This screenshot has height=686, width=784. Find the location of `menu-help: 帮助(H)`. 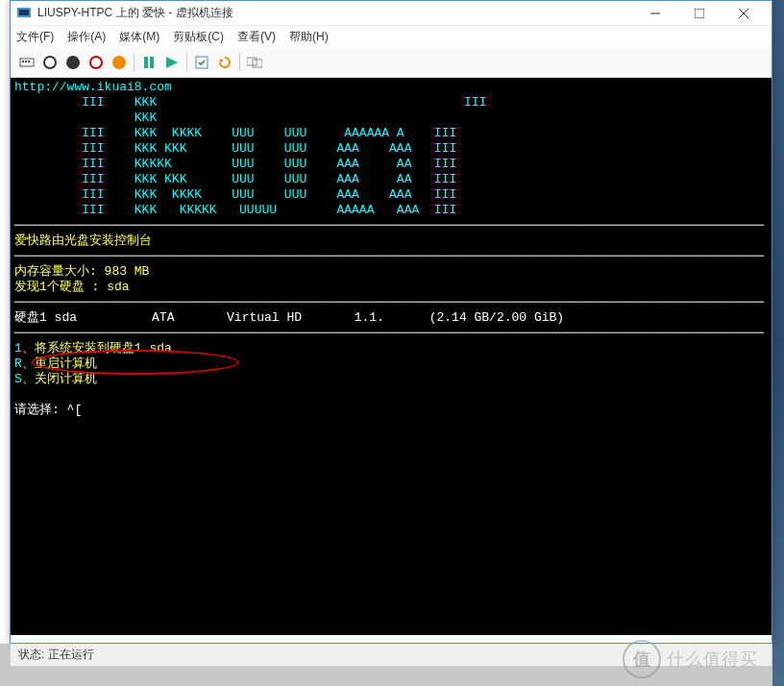

menu-help: 帮助(H) is located at coordinates (309, 37).